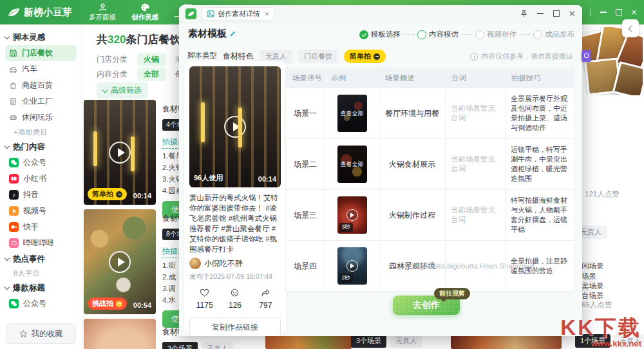 This screenshot has width=644, height=349. What do you see at coordinates (235, 263) in the screenshot?
I see `author-row: 小倪吃不胖` at bounding box center [235, 263].